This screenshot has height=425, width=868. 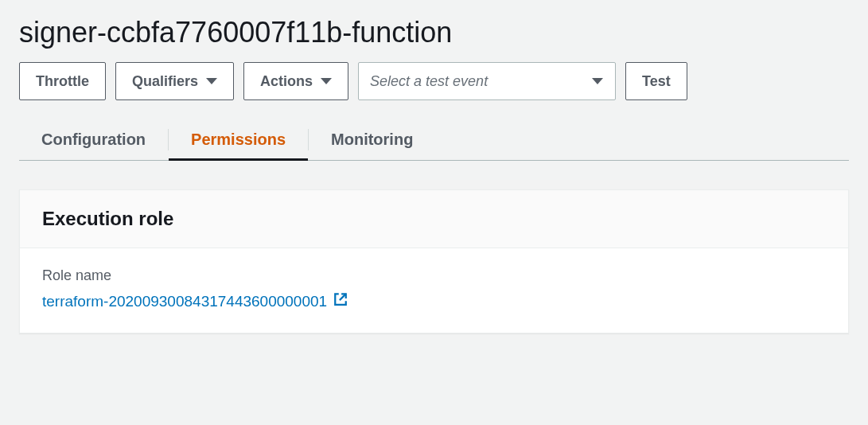 I want to click on throttle-button-label: Throttle, so click(x=62, y=81).